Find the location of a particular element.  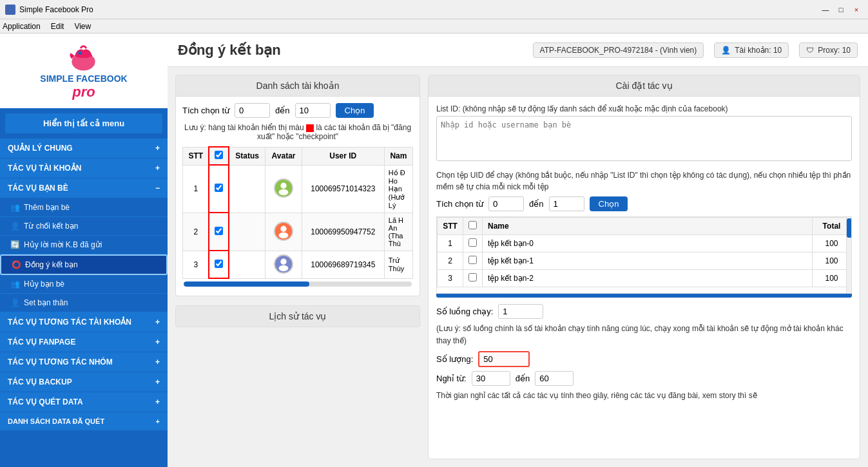

tu-choi-icon: 👤 is located at coordinates (15, 226).